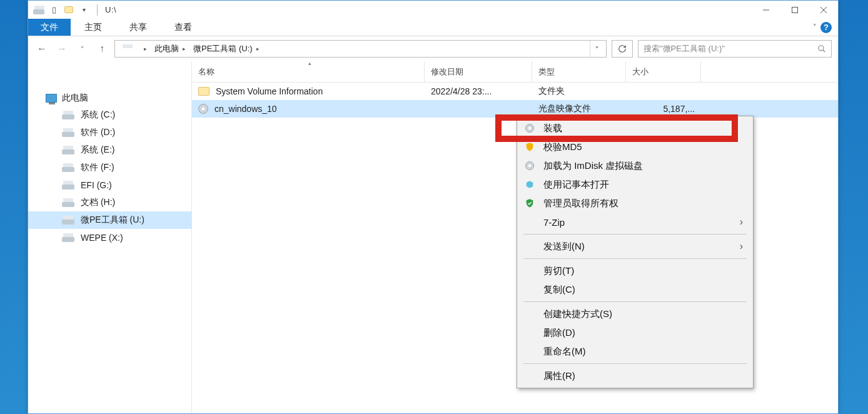  I want to click on minimize-button, so click(766, 10).